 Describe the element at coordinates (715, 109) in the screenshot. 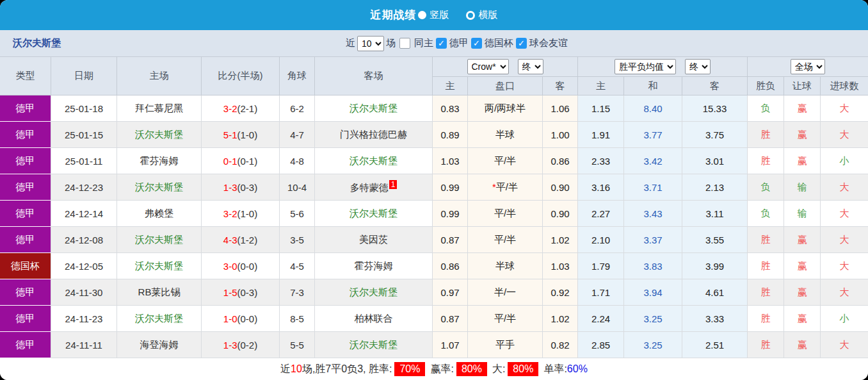

I see `avg-away-odds: 15.33` at that location.